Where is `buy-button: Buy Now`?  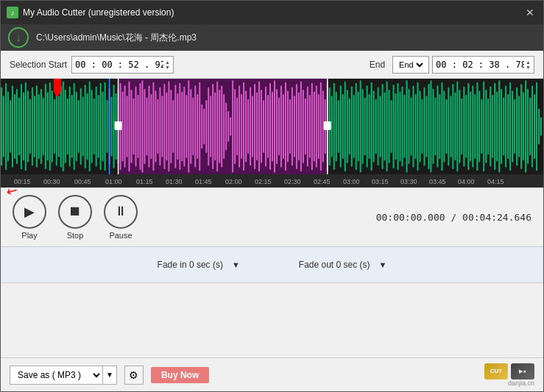 buy-button: Buy Now is located at coordinates (180, 375).